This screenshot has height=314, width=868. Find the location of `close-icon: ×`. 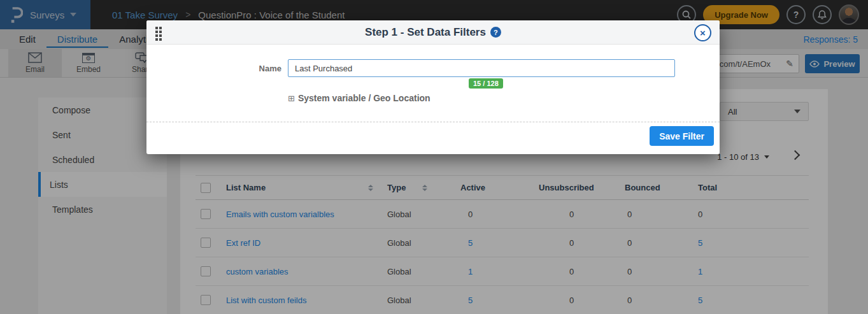

close-icon: × is located at coordinates (703, 33).